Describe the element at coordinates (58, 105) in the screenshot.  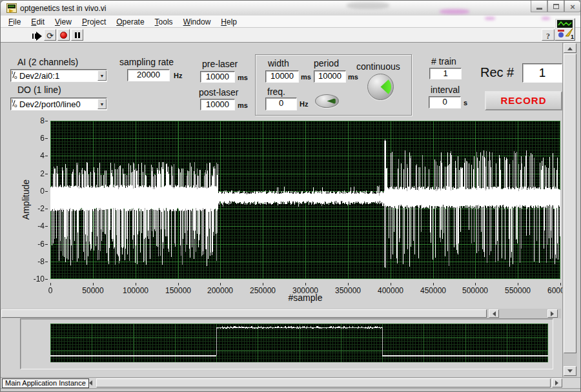
I see `do-line-value: Dev2/port0/line0` at that location.